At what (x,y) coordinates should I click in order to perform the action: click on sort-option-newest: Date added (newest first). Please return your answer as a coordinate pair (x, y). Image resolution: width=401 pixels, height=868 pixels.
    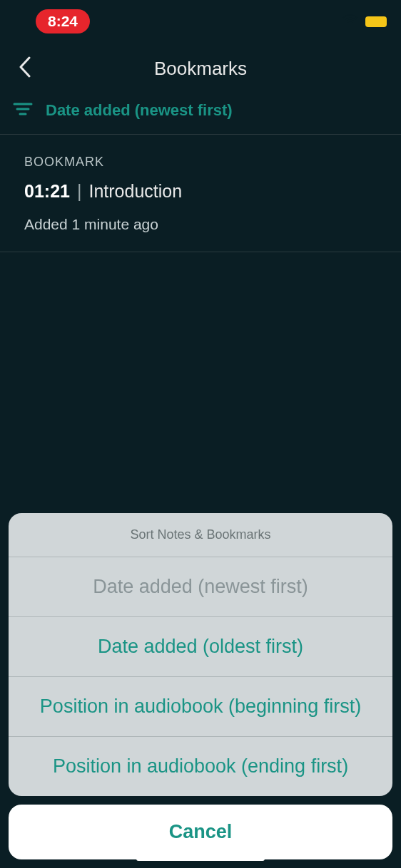
    Looking at the image, I should click on (200, 587).